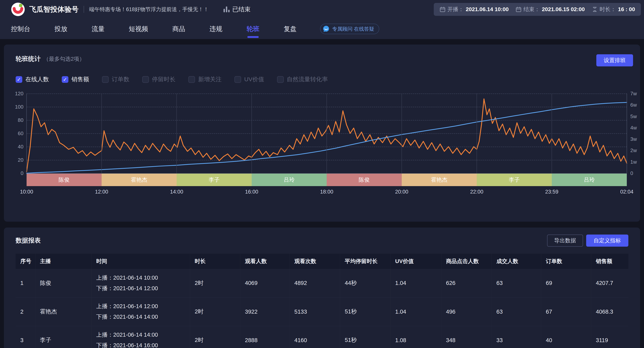  Describe the element at coordinates (315, 337) in the screenshot. I see `table-cell: 4160` at that location.